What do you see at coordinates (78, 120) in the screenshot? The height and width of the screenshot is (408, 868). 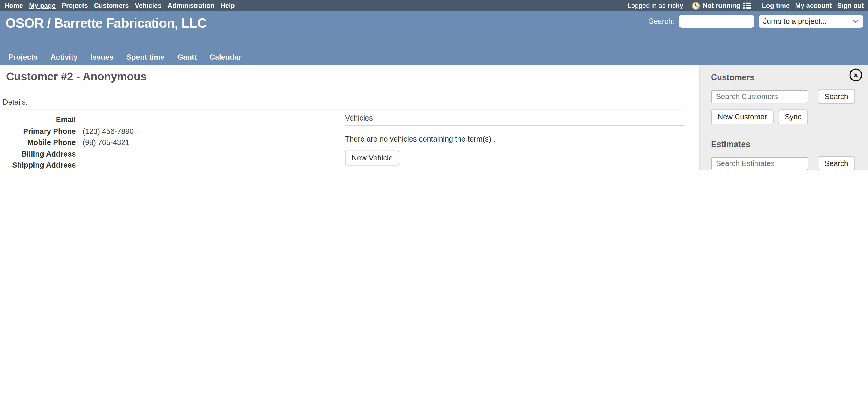 I see `detail-row: Email` at bounding box center [78, 120].